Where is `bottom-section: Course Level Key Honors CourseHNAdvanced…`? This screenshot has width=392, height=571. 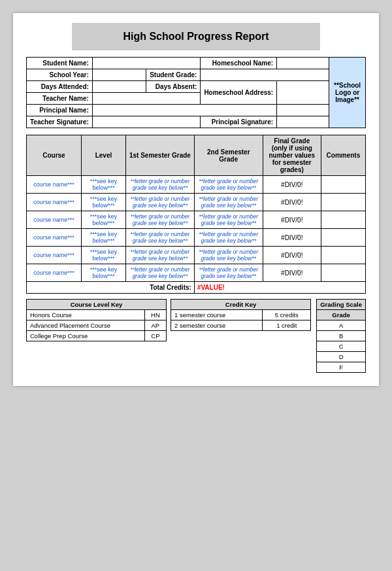 bottom-section: Course Level Key Honors CourseHNAdvanced… is located at coordinates (196, 336).